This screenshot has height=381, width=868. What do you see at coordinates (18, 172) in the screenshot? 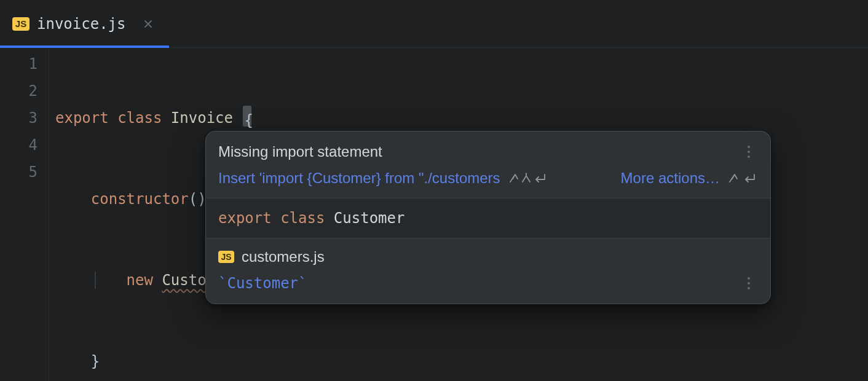
I see `line-number: 5` at bounding box center [18, 172].